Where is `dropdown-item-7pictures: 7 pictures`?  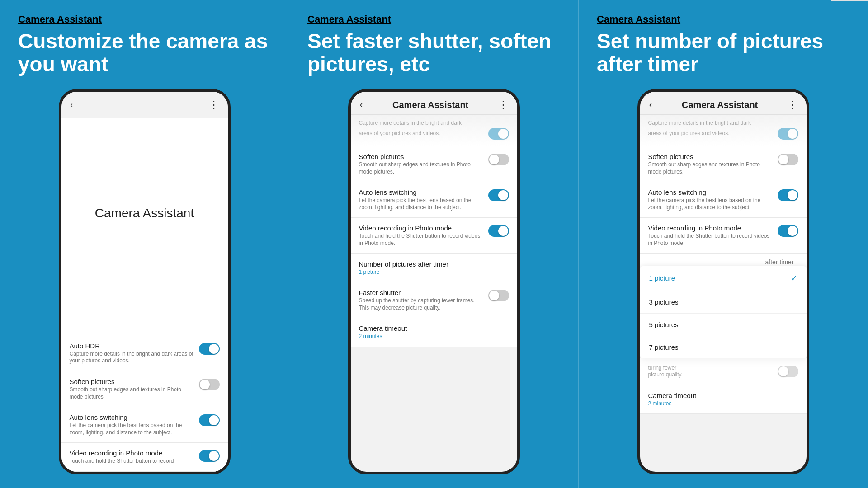 dropdown-item-7pictures: 7 pictures is located at coordinates (723, 347).